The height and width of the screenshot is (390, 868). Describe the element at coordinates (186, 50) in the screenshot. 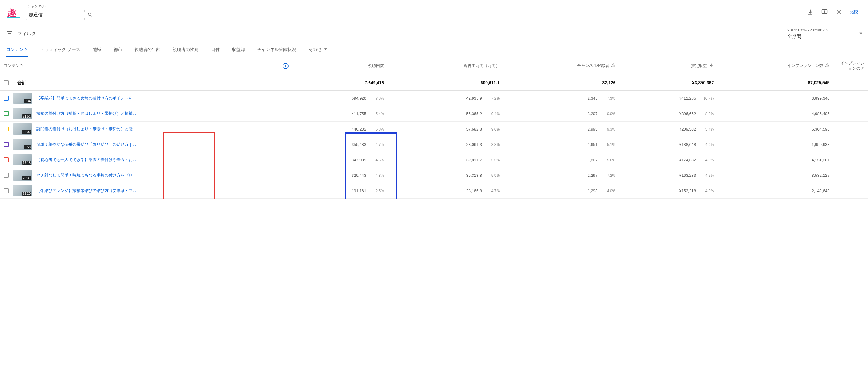

I see `tab-viewer-gender: 視聴者の性別` at that location.